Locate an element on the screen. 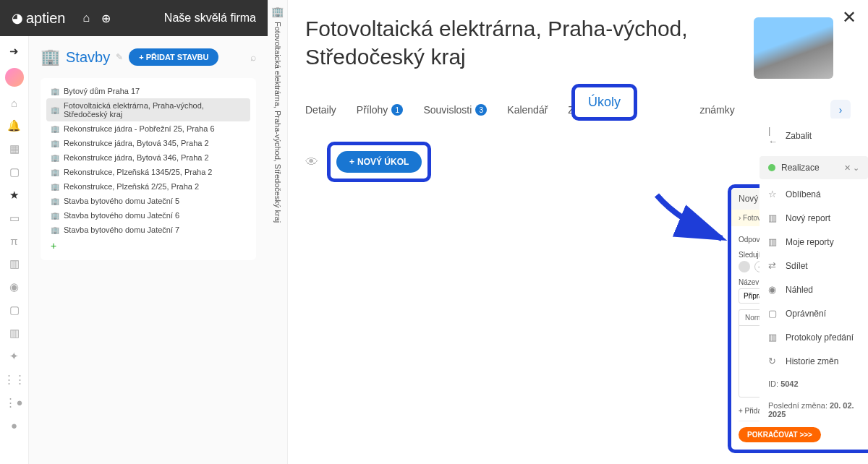 The width and height of the screenshot is (868, 464). tab-kalendar: Kalendář is located at coordinates (527, 110).